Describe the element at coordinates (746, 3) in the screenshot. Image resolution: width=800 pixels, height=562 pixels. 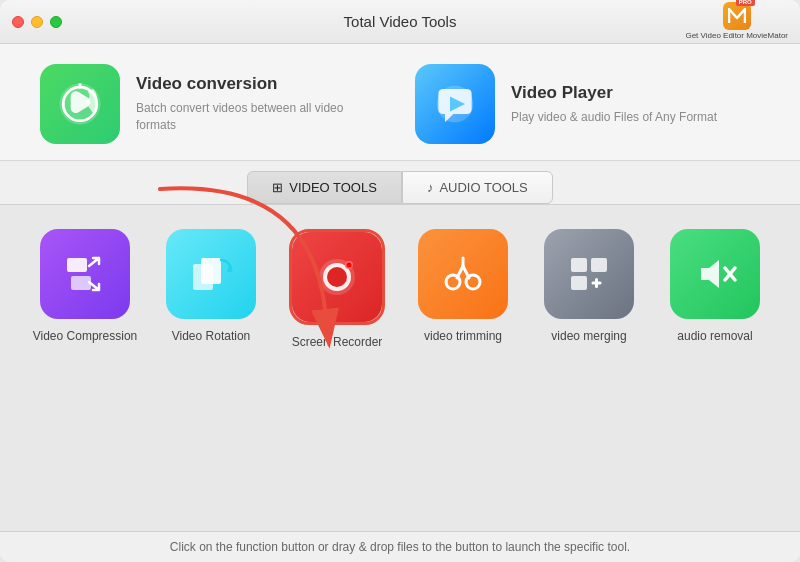
I see `pro-badge: PRO` at that location.